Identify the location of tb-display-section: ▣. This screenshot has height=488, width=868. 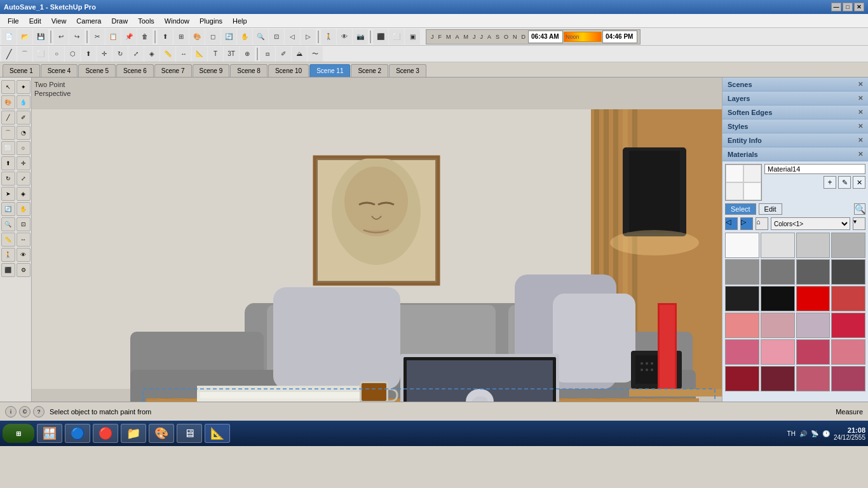
(412, 37).